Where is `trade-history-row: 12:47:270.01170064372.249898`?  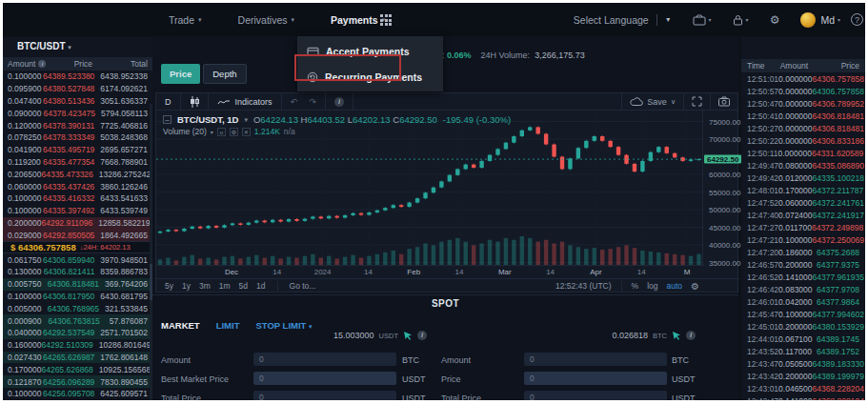
trade-history-row: 12:47:270.01170064372.249898 is located at coordinates (803, 227).